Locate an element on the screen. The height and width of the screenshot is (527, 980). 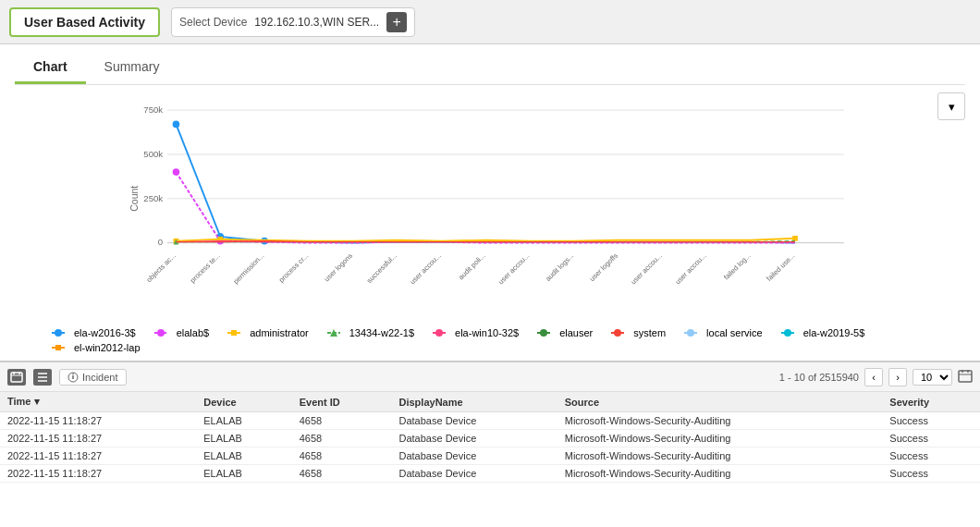
svg-text: 750k is located at coordinates (153, 109).